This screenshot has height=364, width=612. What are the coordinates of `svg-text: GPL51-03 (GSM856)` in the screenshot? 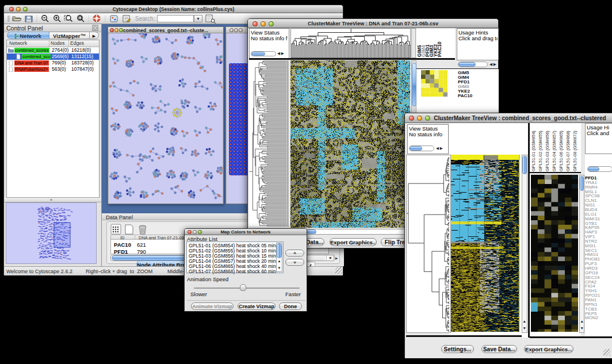 It's located at (548, 151).